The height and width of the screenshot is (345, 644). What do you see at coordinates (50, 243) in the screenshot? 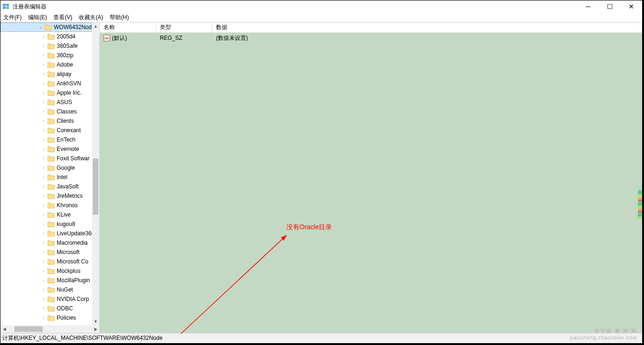
I see `tree-item: ›Macromedia` at bounding box center [50, 243].